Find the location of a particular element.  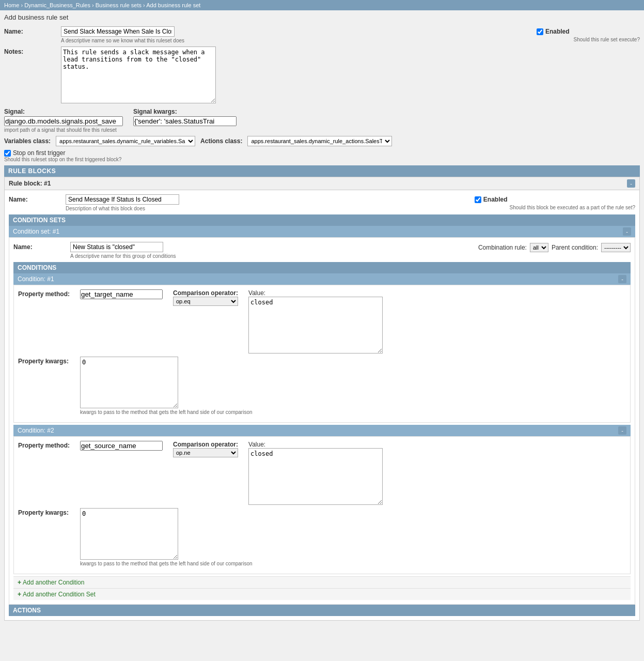

c1-comp-op-label: Comparison operator: is located at coordinates (206, 293).